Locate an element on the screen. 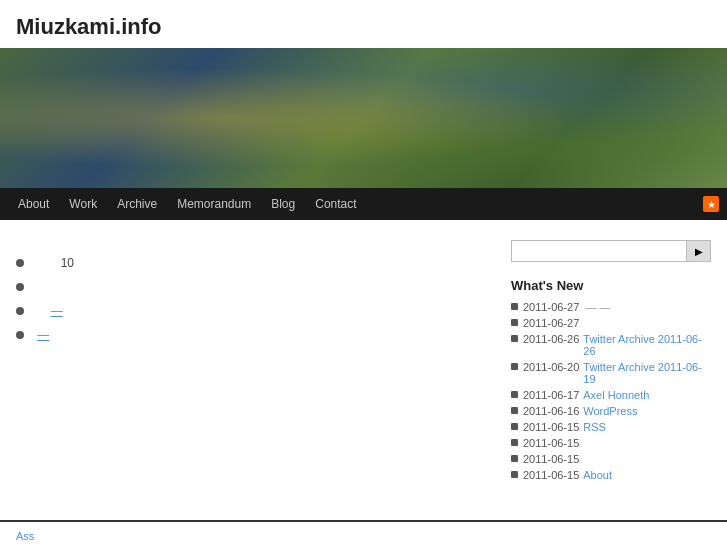  news-date: 2011-06-26 is located at coordinates (551, 339).